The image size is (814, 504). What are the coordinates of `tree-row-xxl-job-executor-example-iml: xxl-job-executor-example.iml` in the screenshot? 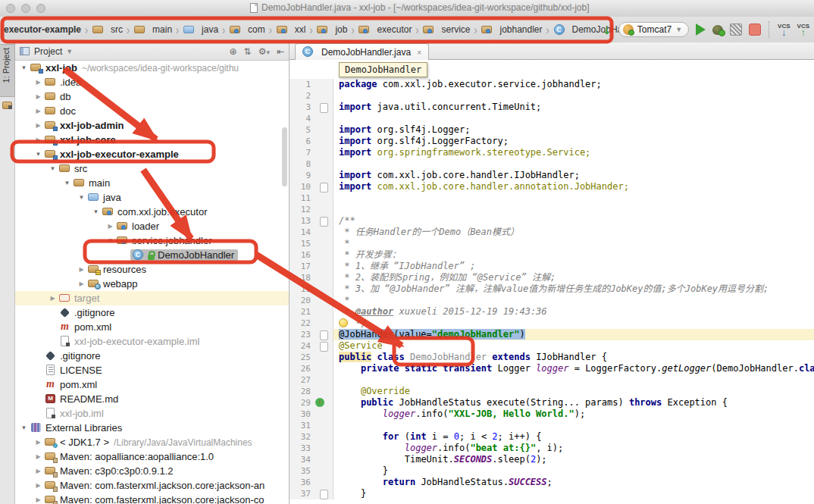 It's located at (152, 341).